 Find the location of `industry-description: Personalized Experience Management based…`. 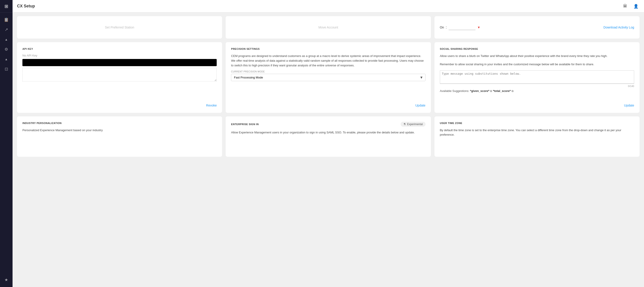

industry-description: Personalized Experience Management based… is located at coordinates (120, 130).